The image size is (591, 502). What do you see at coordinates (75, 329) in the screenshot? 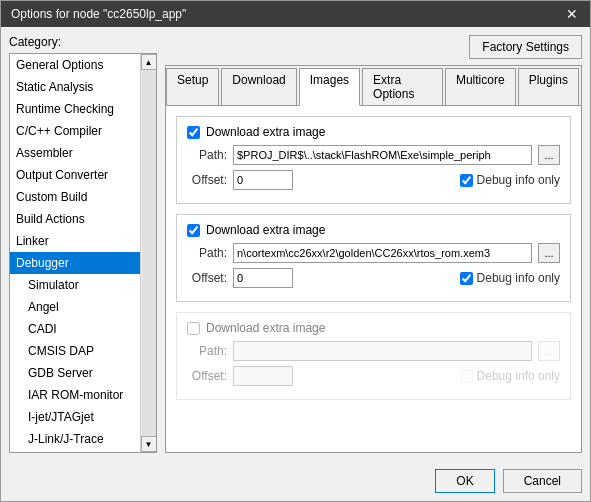
I see `sidebar-item-cadi: CADI` at bounding box center [75, 329].